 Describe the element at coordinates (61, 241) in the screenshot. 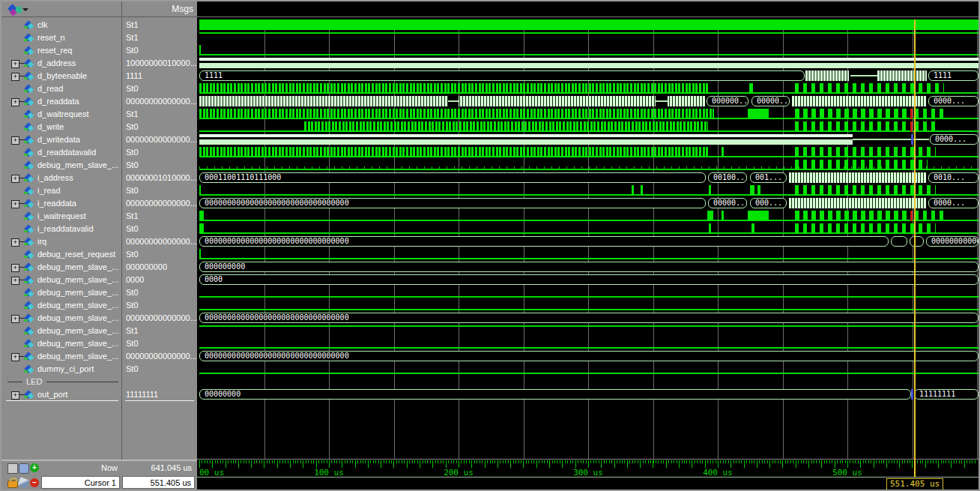

I see `signal-row-irq: +irq` at that location.